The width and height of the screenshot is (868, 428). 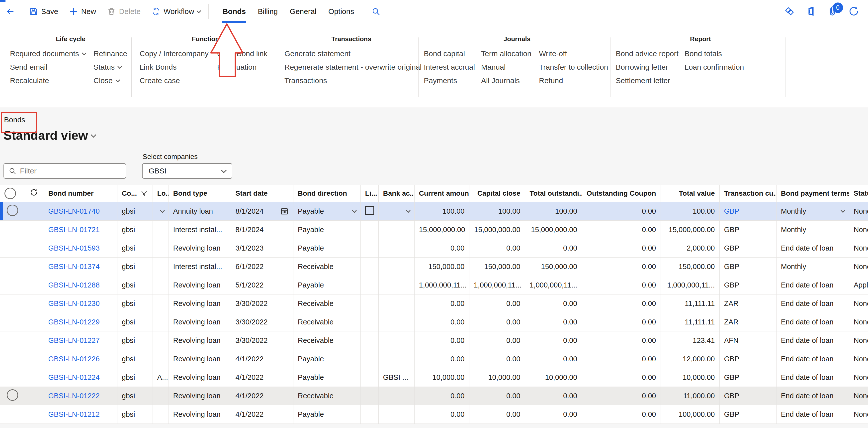 What do you see at coordinates (44, 11) in the screenshot?
I see `save-button: Save` at bounding box center [44, 11].